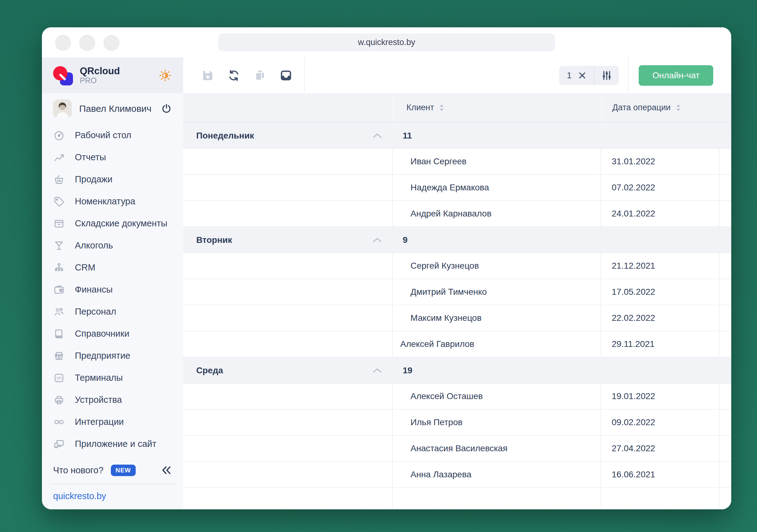  What do you see at coordinates (387, 42) in the screenshot?
I see `address-bar: w.quickresto.by` at bounding box center [387, 42].